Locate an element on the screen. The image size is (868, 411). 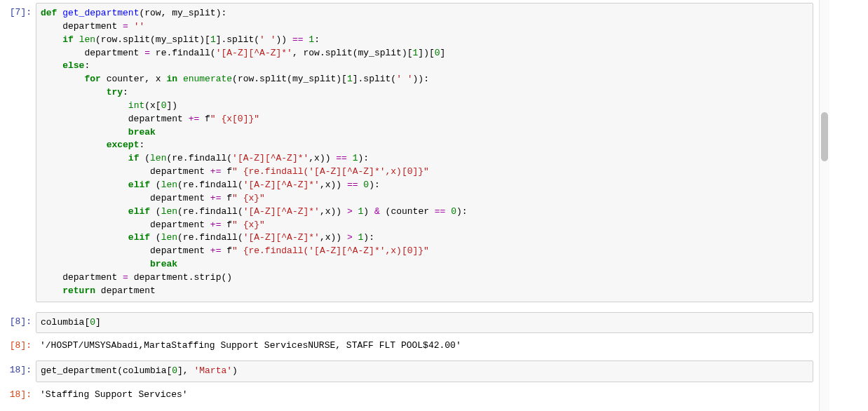
vertical-scrollbar is located at coordinates (825, 206).